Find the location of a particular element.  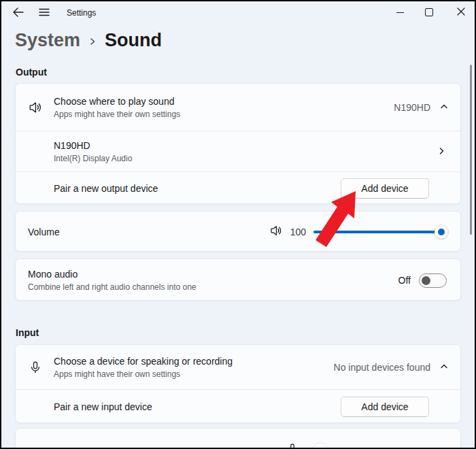

pair-input-label: Pair a new input device is located at coordinates (103, 407).